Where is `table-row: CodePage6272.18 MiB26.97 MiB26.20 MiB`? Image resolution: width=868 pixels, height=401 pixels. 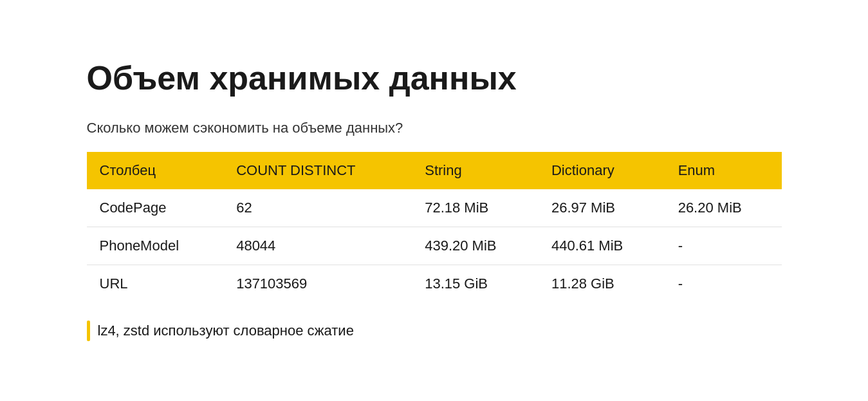
table-row: CodePage6272.18 MiB26.97 MiB26.20 MiB is located at coordinates (434, 209).